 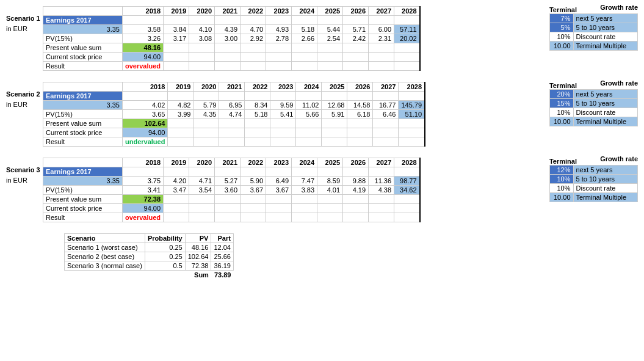 What do you see at coordinates (143, 191) in the screenshot?
I see `pv-value-0: 3.41` at bounding box center [143, 191].